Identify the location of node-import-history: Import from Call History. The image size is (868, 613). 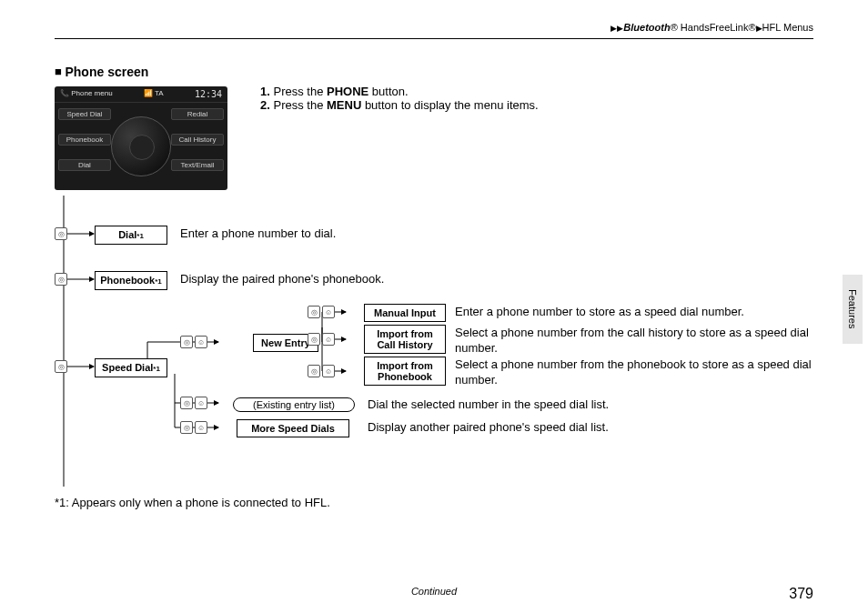
(405, 339).